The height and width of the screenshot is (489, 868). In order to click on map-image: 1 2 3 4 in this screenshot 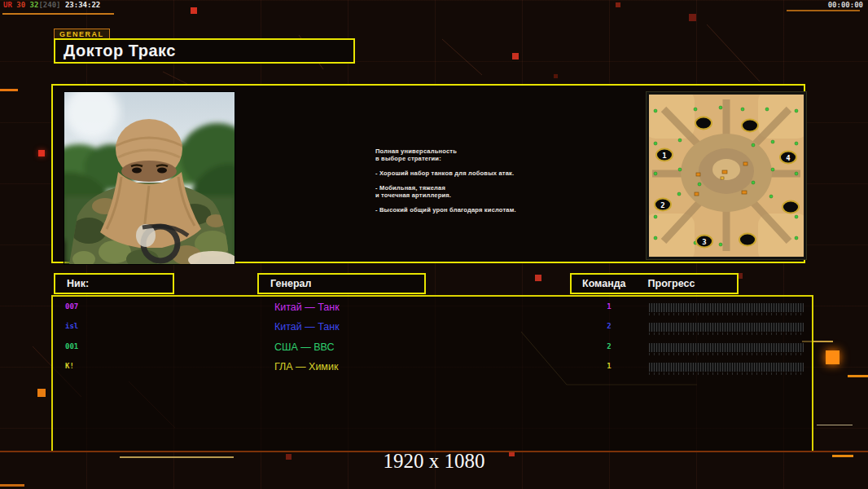, I will do `click(726, 176)`.